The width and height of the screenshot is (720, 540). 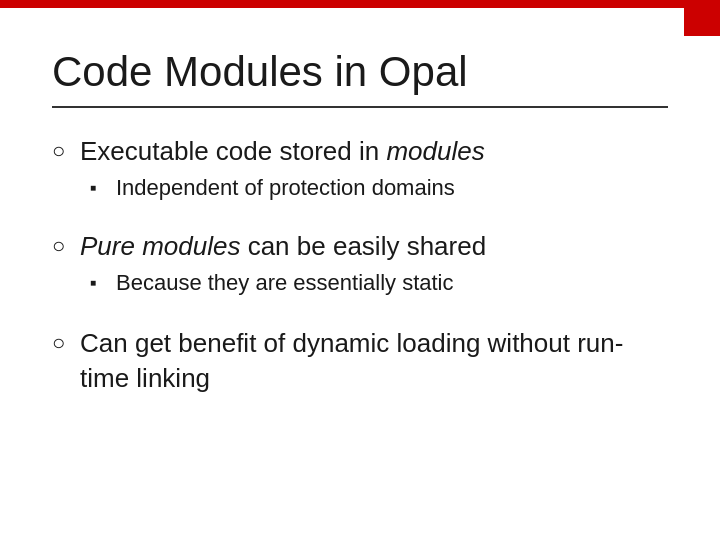 I want to click on sub-1-1-text: Independent of protection domains, so click(x=286, y=188).